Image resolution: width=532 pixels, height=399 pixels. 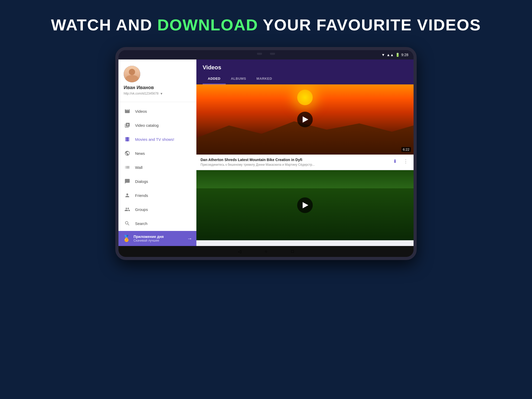 What do you see at coordinates (157, 111) in the screenshot?
I see `sidebar-item-videos: Videos` at bounding box center [157, 111].